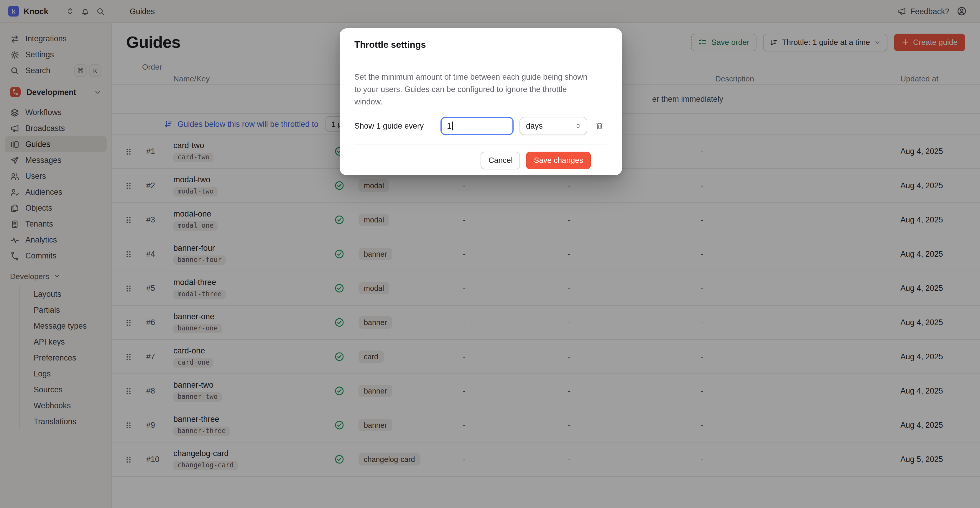 The width and height of the screenshot is (980, 508). I want to click on throttle-value-input: 1, so click(477, 126).